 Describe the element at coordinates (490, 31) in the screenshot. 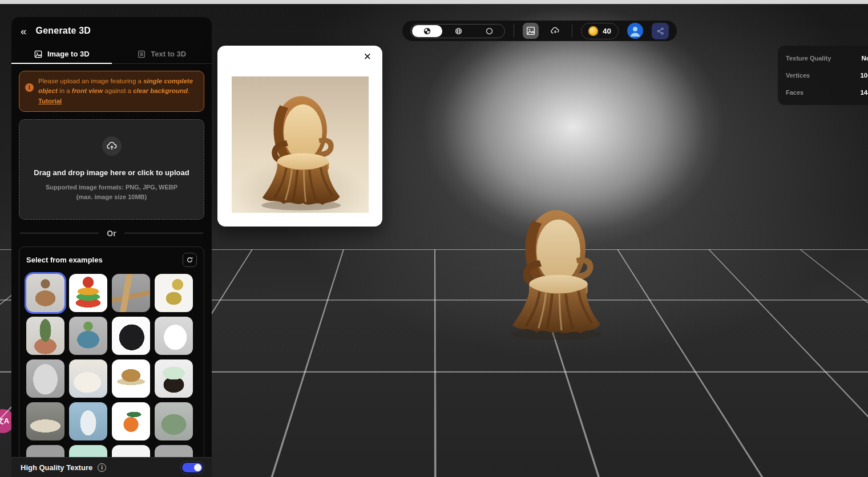

I see `render-mode-plain` at that location.